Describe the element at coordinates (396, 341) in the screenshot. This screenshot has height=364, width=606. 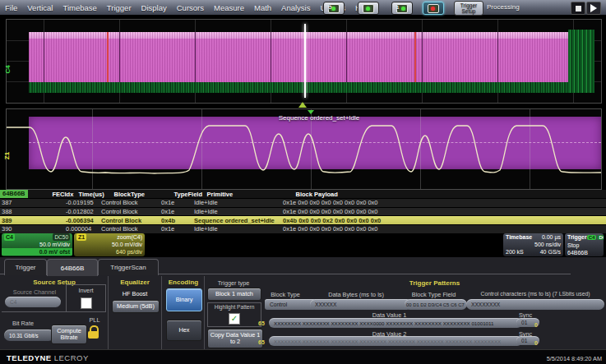
I see `data-value-2-field: XXXXXXXX XXXXXXXX XXXXXXXX XXXXXXXX XXXX…` at that location.